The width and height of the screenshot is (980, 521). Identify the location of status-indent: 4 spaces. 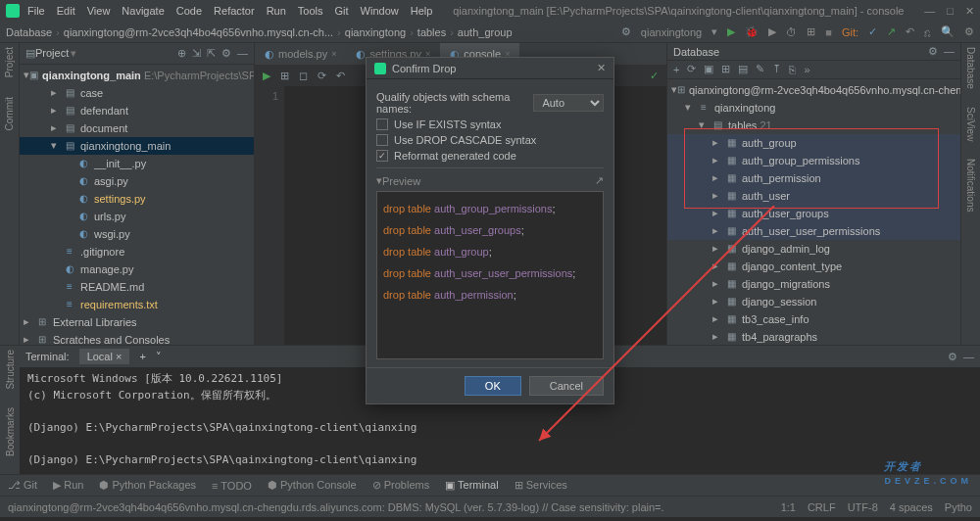
(911, 507).